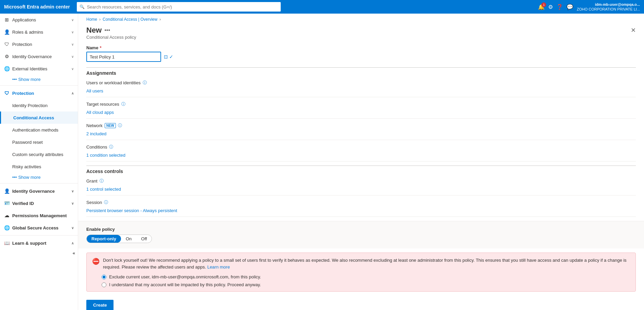  I want to click on sidebar-item-external-identities: 🌐 External Identities ∨, so click(39, 69).